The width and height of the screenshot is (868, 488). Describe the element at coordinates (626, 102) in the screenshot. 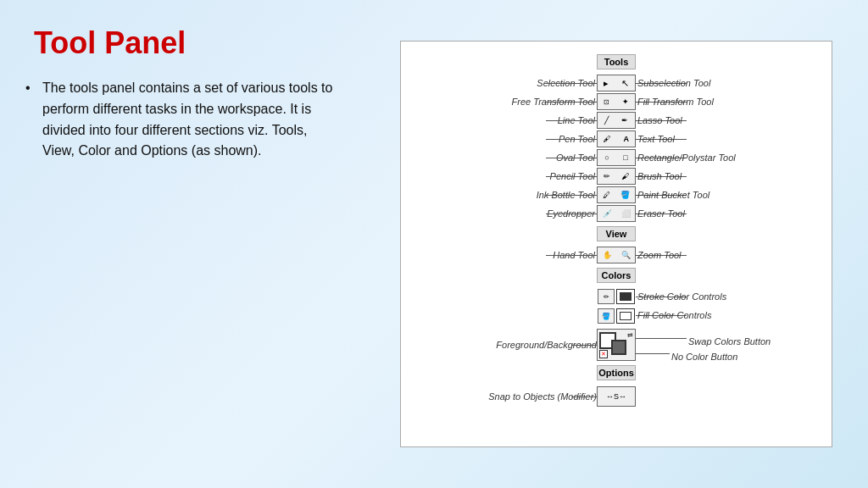

I see `fill-transform-icon: ✦` at that location.